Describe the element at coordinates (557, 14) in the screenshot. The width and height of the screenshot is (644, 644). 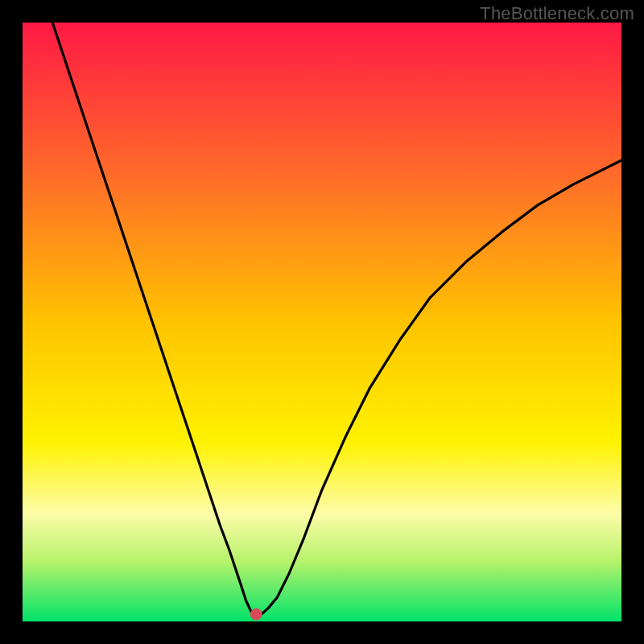
I see `watermark-text: TheBottleneck.com` at that location.